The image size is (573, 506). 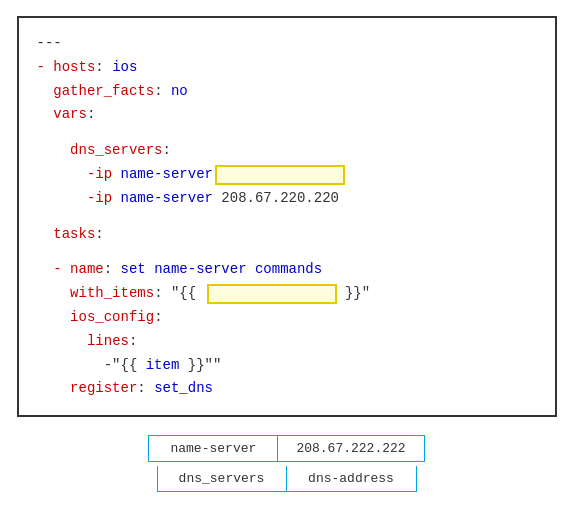 I want to click on vars-colon: :, so click(x=91, y=115).